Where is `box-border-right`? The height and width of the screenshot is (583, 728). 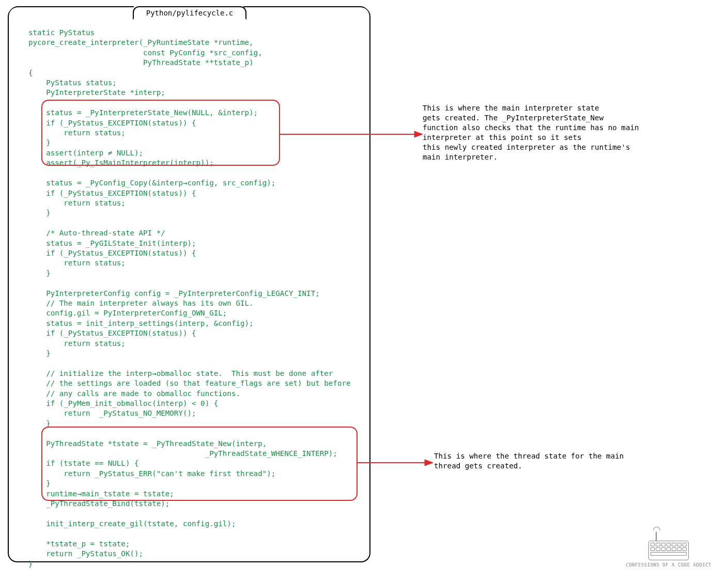
box-border-right is located at coordinates (306, 11).